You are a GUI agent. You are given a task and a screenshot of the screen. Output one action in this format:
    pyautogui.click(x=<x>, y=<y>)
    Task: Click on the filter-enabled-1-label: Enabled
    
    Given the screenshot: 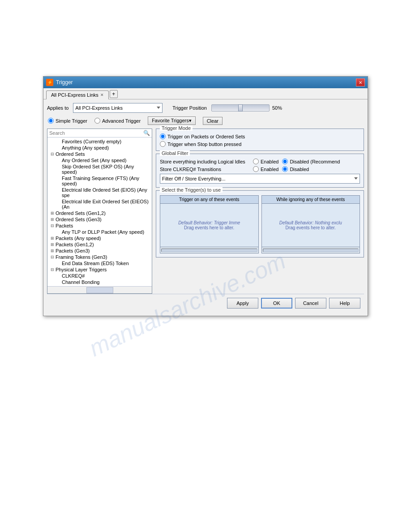 What is the action you would take?
    pyautogui.click(x=266, y=161)
    